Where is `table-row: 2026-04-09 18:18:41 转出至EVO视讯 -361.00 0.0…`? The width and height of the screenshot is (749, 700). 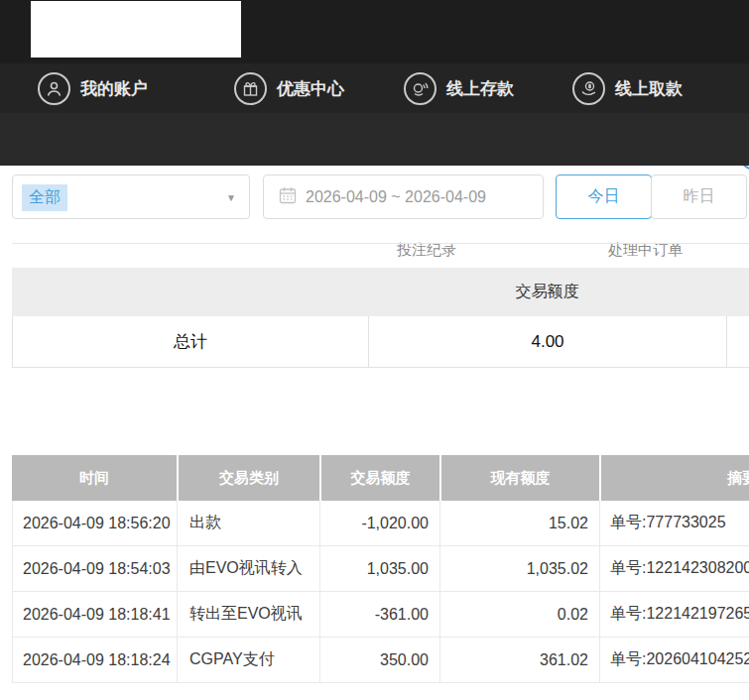 table-row: 2026-04-09 18:18:41 转出至EVO视讯 -361.00 0.0… is located at coordinates (381, 615).